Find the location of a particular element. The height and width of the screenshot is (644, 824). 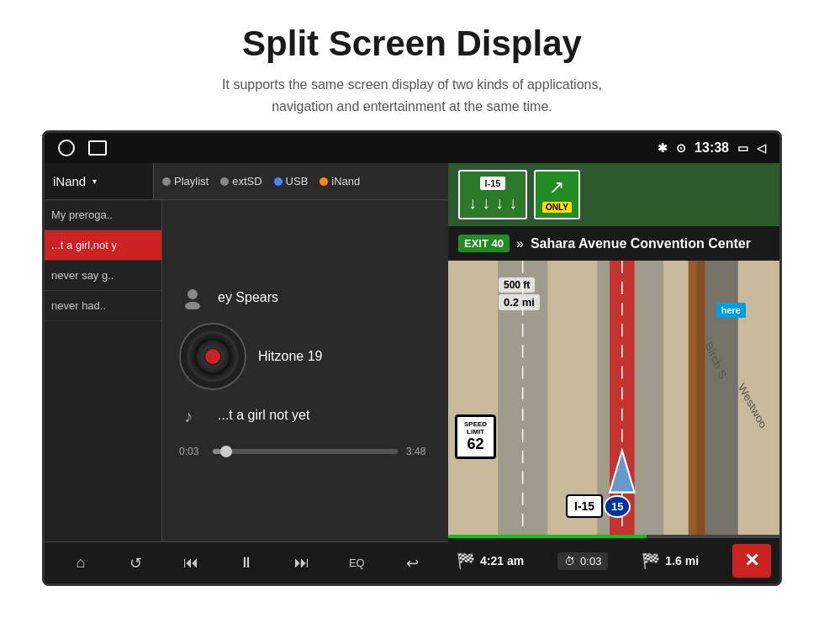

prev-button: ⏮ is located at coordinates (191, 563).